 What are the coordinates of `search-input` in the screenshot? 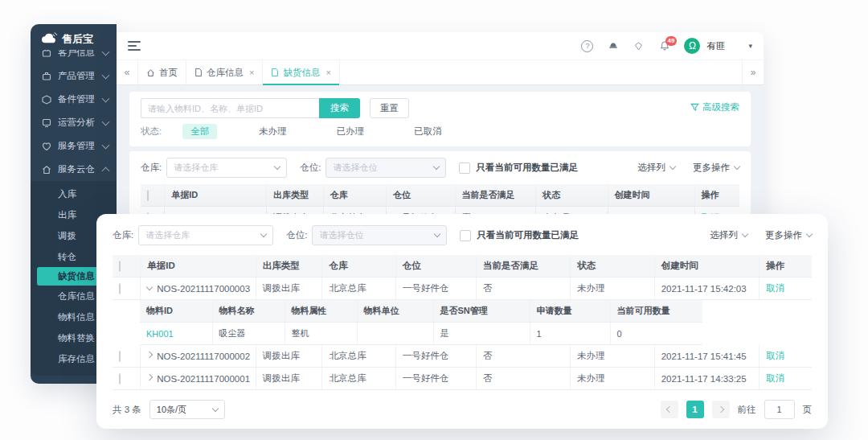 It's located at (230, 108).